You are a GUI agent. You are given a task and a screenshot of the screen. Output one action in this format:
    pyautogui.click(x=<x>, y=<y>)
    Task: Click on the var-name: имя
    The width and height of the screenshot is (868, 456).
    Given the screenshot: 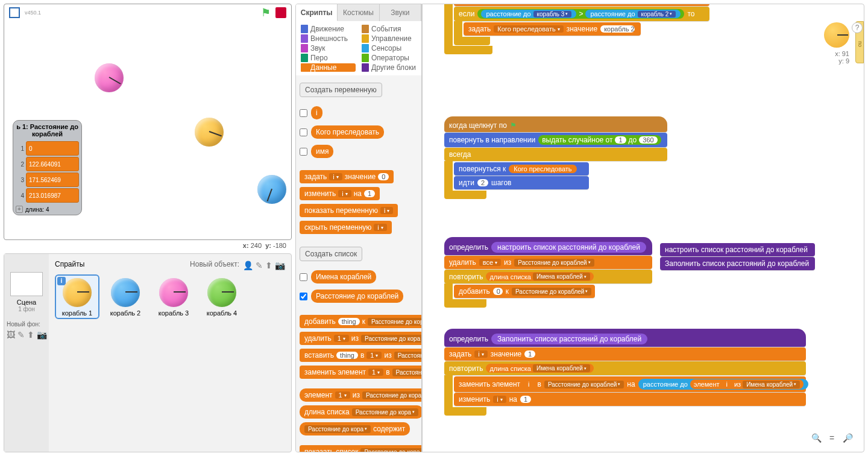 What is the action you would take?
    pyautogui.click(x=322, y=151)
    